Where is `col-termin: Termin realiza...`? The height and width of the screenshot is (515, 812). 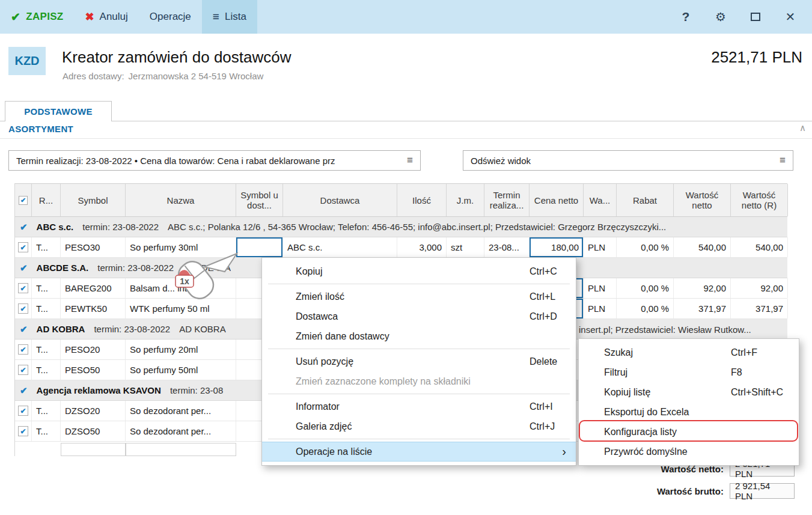
col-termin: Termin realiza... is located at coordinates (507, 200).